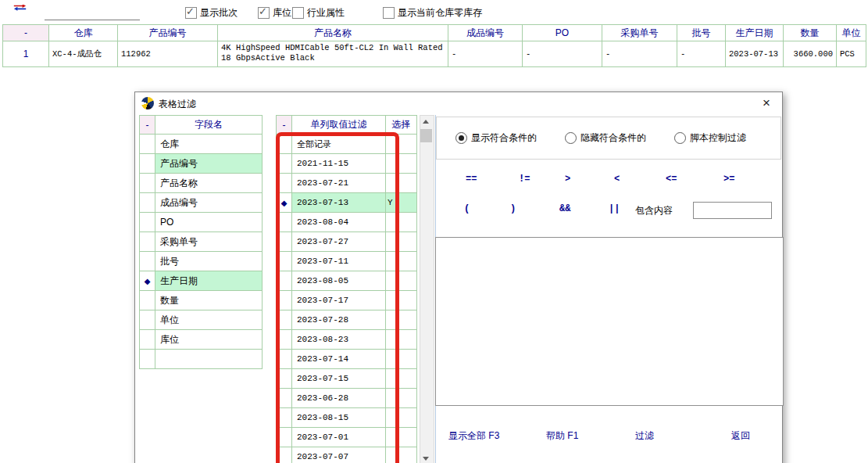 This screenshot has height=463, width=868. What do you see at coordinates (710, 138) in the screenshot?
I see `filter-mode-radio: 脚本控制过滤` at bounding box center [710, 138].